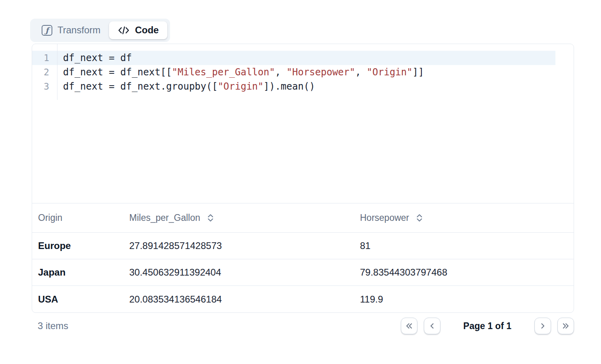 The height and width of the screenshot is (364, 601). What do you see at coordinates (467, 272) in the screenshot?
I see `cell-horsepower: 79.83544303797468` at bounding box center [467, 272].